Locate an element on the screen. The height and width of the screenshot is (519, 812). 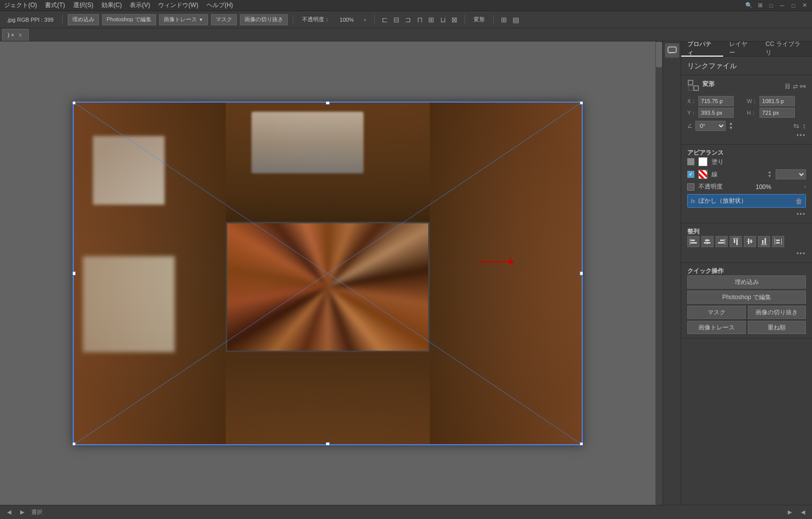
photoshop-edit-button: Photoshop で編集 is located at coordinates (129, 20).